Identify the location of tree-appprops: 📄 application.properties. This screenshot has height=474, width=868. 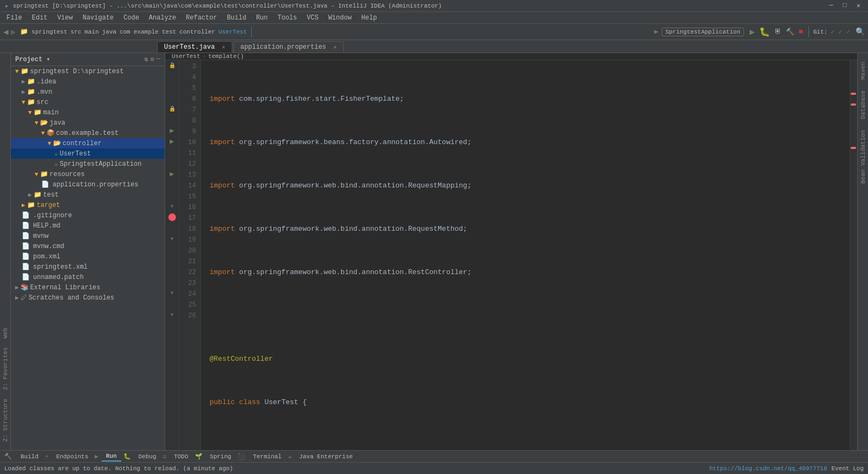
(88, 184).